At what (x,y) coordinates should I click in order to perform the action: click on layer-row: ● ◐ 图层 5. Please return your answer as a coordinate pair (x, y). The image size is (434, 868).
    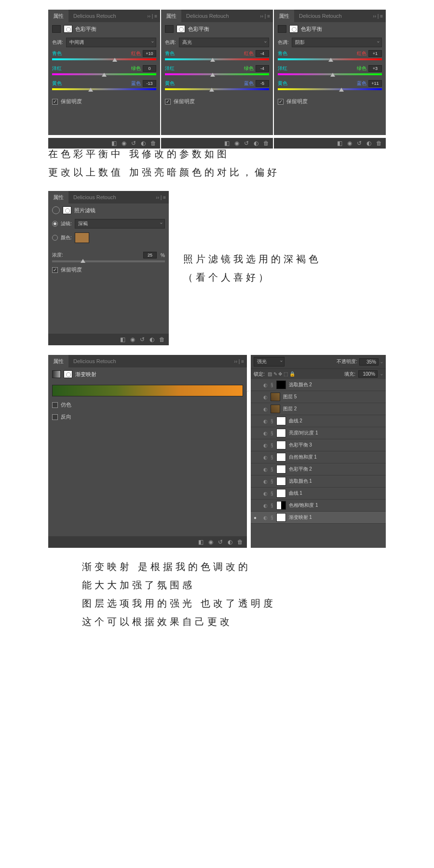
    Looking at the image, I should click on (318, 397).